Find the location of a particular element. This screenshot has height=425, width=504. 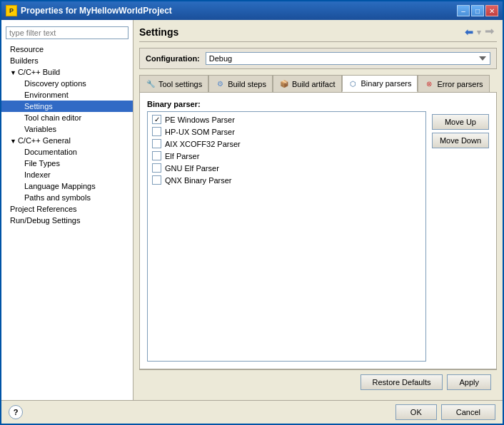

checkbox-qnx-binary is located at coordinates (157, 180).